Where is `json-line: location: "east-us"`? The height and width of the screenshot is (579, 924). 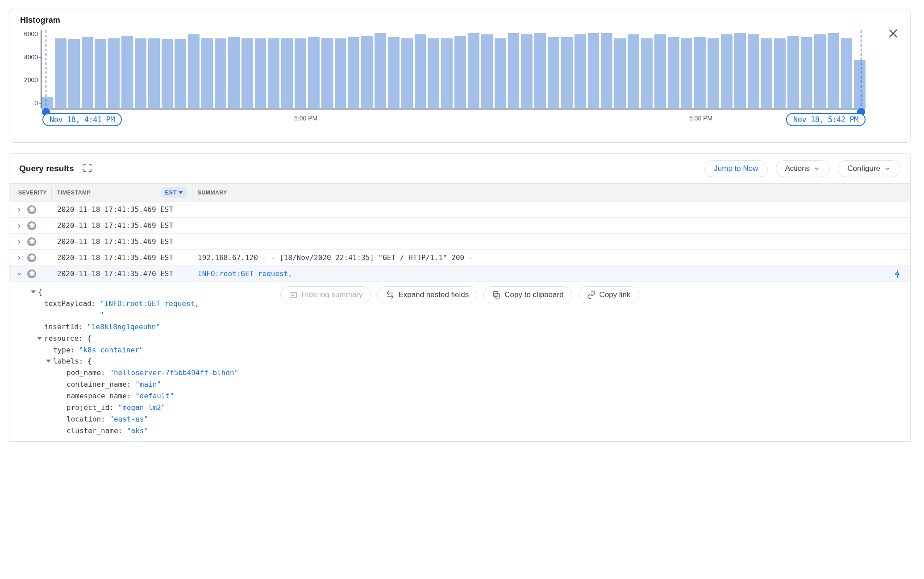 json-line: location: "east-us" is located at coordinates (464, 419).